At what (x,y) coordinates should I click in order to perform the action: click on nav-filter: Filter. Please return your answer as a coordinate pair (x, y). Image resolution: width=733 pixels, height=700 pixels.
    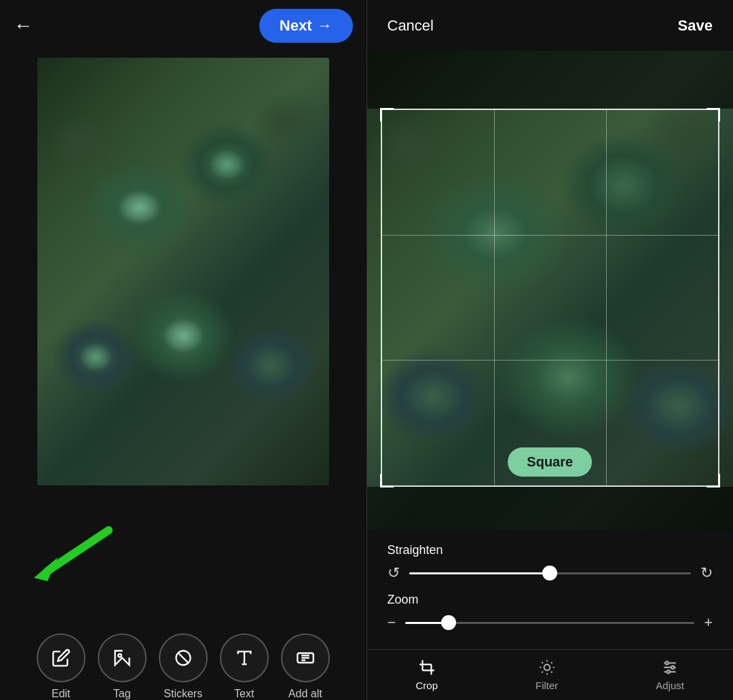
    Looking at the image, I should click on (547, 675).